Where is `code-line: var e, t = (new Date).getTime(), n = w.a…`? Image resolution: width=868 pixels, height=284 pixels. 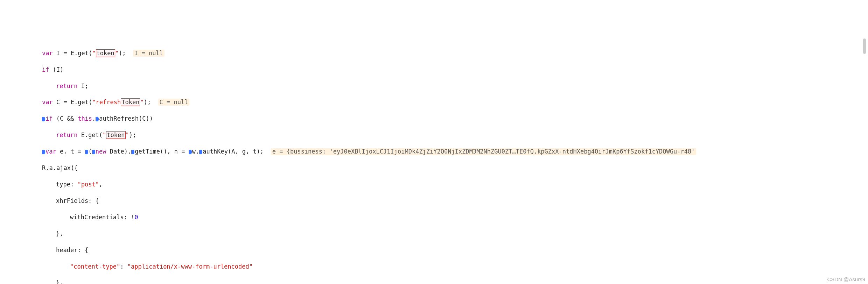
code-line: var e, t = (new Date).getTime(), n = w.a… is located at coordinates (436, 152).